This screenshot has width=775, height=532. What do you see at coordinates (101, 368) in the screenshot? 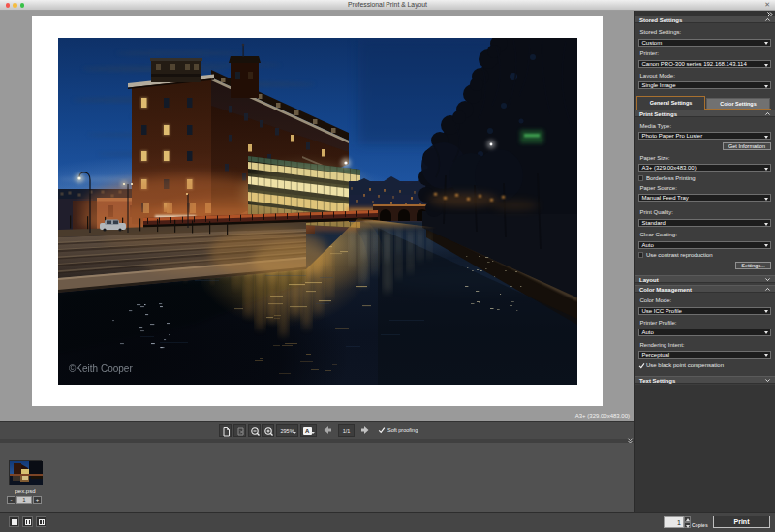
I see `svg-text: ©Keith Cooper` at bounding box center [101, 368].